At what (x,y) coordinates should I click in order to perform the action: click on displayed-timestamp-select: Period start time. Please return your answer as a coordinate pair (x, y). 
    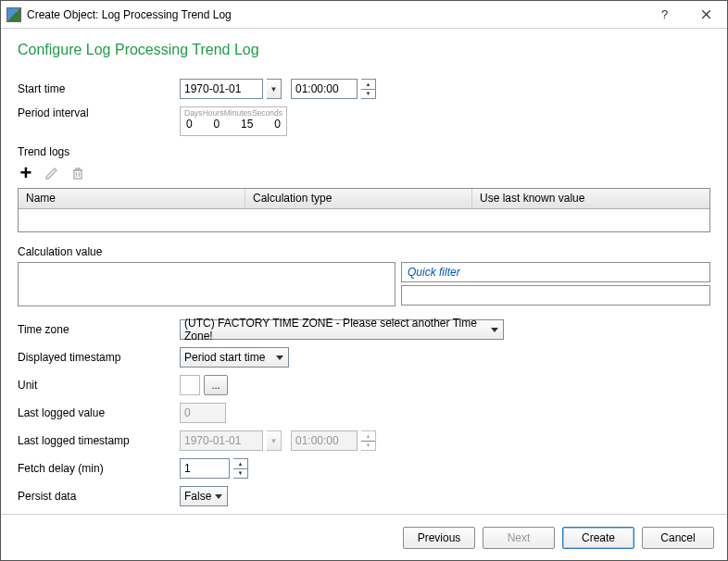
    Looking at the image, I should click on (234, 357).